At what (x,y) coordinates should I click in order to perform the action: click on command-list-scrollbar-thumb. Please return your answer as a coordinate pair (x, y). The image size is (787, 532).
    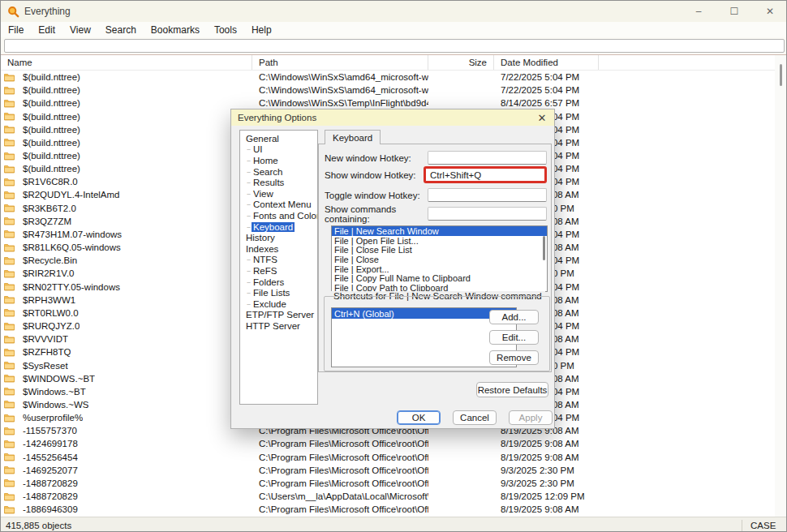
    Looking at the image, I should click on (544, 248).